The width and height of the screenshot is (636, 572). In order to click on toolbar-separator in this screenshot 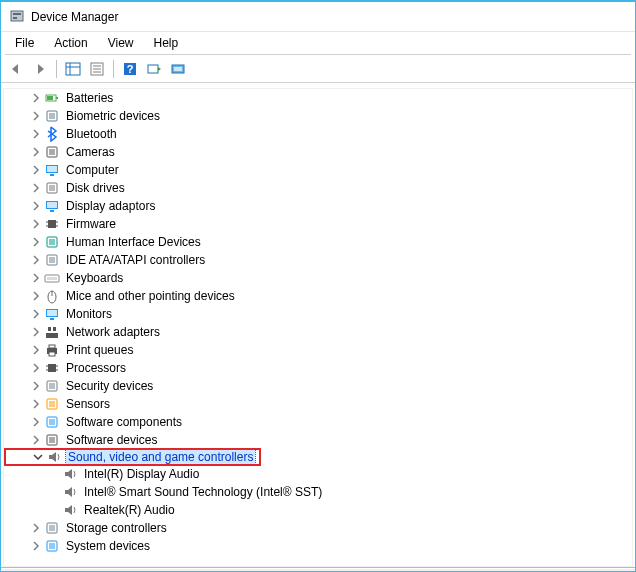, I will do `click(114, 69)`.